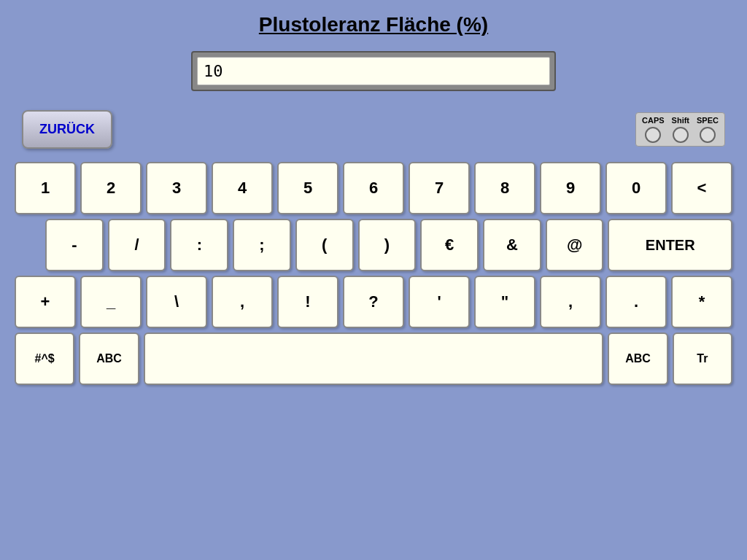  What do you see at coordinates (570, 188) in the screenshot?
I see `key-9: 9` at bounding box center [570, 188].